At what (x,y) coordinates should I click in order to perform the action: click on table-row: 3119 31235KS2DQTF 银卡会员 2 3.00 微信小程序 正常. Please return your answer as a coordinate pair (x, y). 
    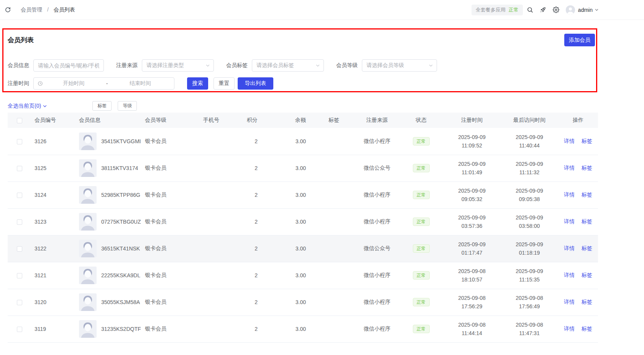
    Looking at the image, I should click on (303, 329).